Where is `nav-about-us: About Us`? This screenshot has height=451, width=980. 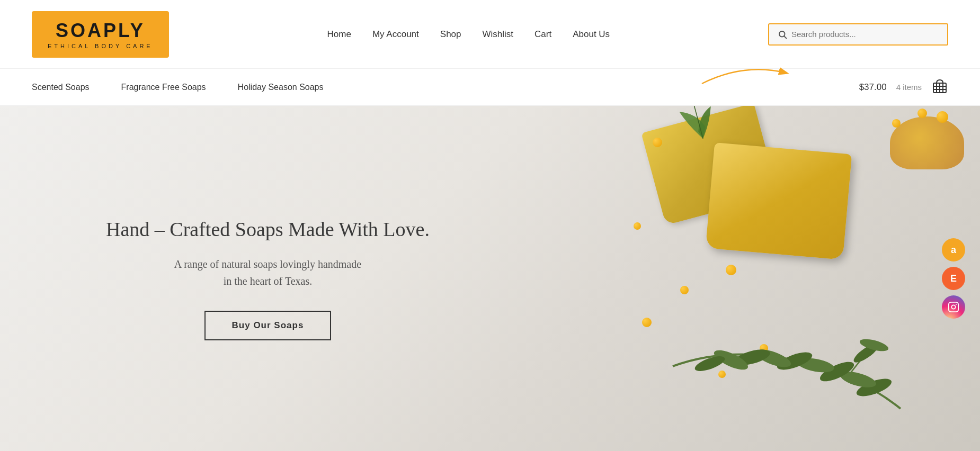 nav-about-us: About Us is located at coordinates (591, 34).